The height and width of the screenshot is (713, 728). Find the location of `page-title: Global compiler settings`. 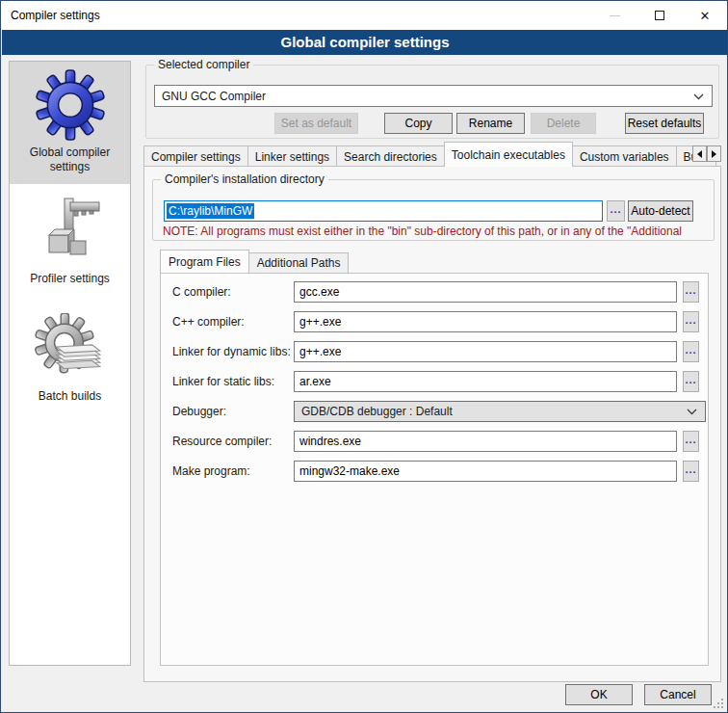

page-title: Global compiler settings is located at coordinates (365, 42).